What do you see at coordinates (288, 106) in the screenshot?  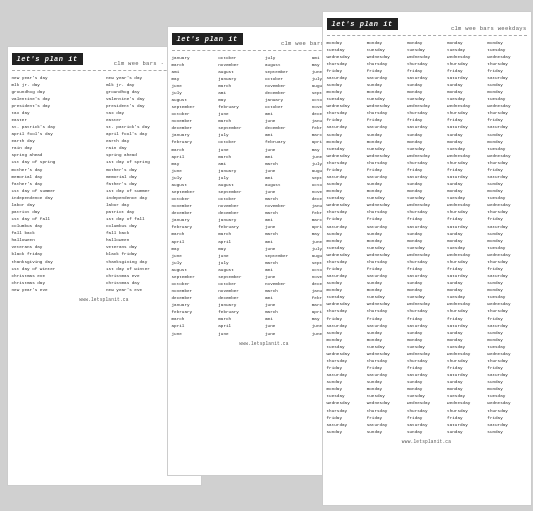 I see `month-item: october` at bounding box center [288, 106].